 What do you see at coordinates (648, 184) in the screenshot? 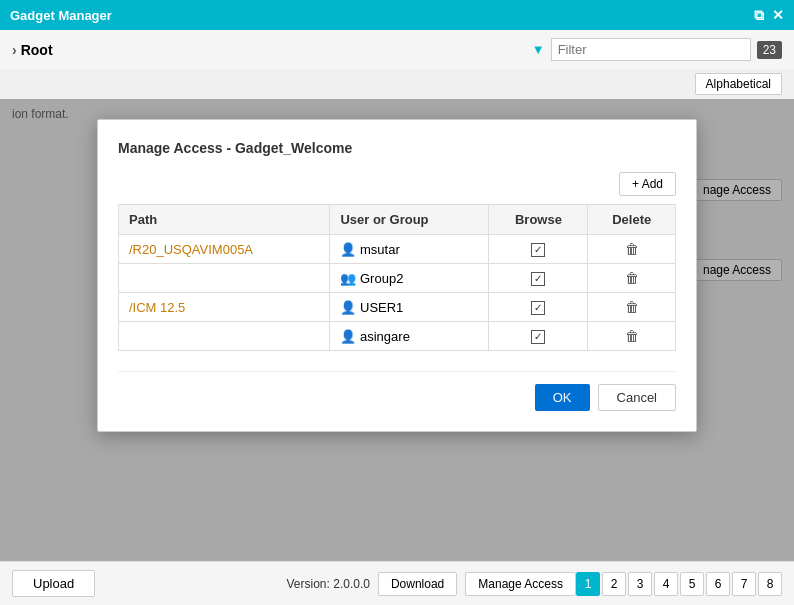
I see `add-button: + Add` at bounding box center [648, 184].